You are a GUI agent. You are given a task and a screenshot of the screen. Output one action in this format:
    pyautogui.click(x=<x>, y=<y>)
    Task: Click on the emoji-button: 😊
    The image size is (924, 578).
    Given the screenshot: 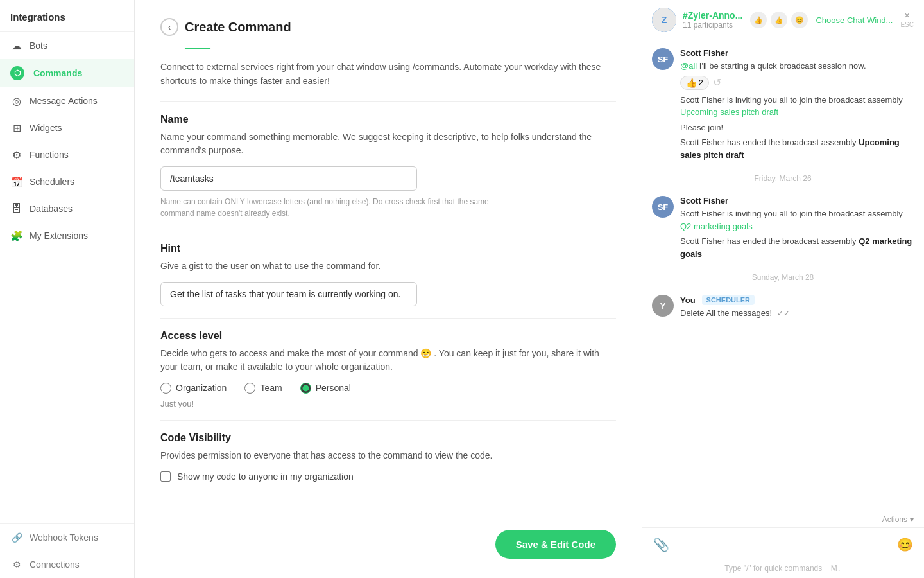 What is the action you would take?
    pyautogui.click(x=905, y=545)
    